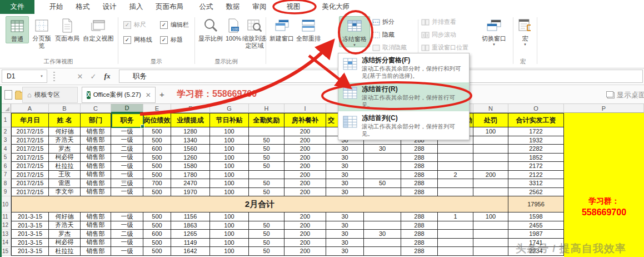 Image resolution: width=644 pixels, height=257 pixels. What do you see at coordinates (536, 120) in the screenshot?
I see `table-cell: 合计实发工资` at bounding box center [536, 120].